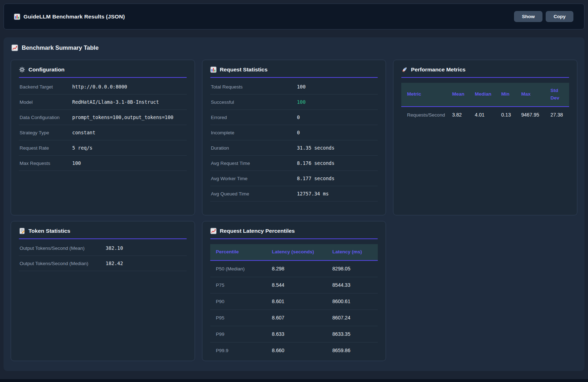 The image size is (588, 382). What do you see at coordinates (294, 318) in the screenshot?
I see `table-row: P95 8.607 8607.24` at bounding box center [294, 318].